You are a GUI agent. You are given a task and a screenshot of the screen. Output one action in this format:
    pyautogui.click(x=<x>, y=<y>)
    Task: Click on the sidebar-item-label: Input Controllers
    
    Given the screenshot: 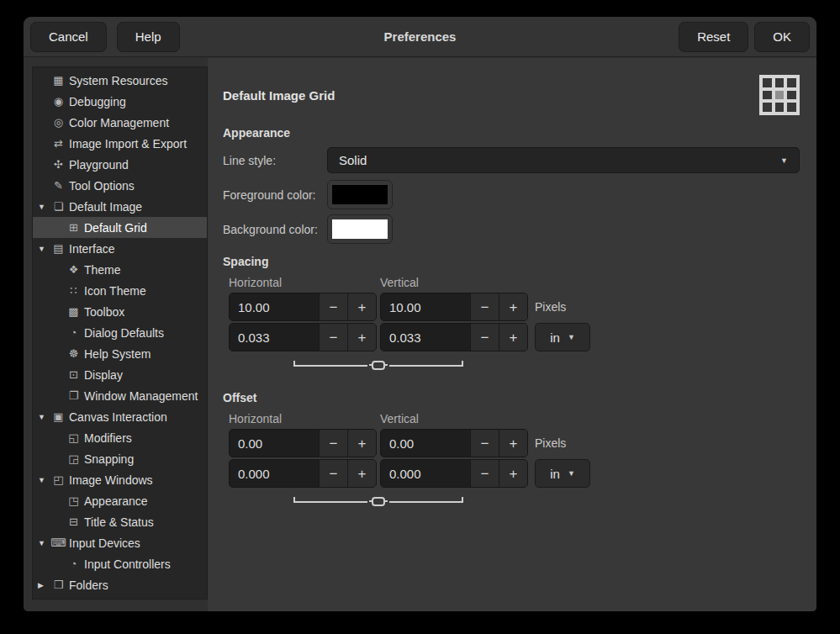 What is the action you would take?
    pyautogui.click(x=128, y=564)
    